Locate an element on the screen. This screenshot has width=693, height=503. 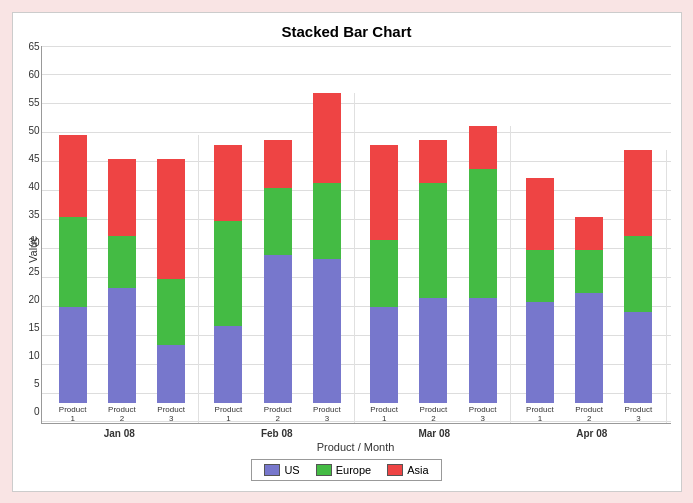
y-tick: 60 is located at coordinates (26, 74).